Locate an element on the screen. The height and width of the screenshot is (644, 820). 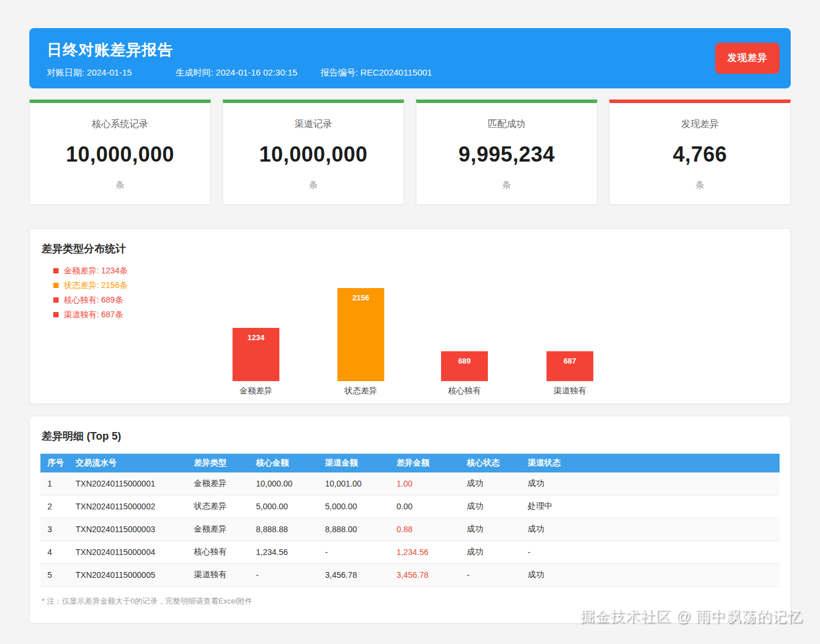
cell-channel-amount: 3,456.78 is located at coordinates (354, 575).